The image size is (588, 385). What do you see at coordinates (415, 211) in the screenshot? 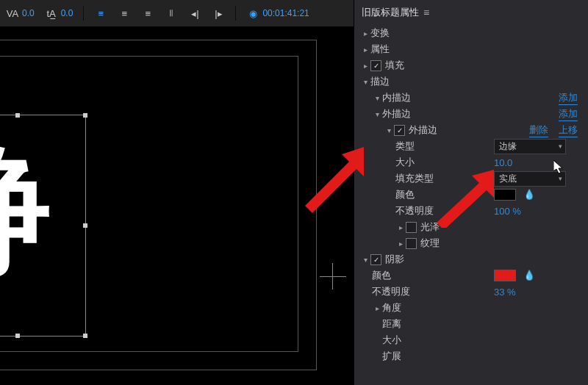
I see `stroke-opacity-label: 不透明度` at bounding box center [415, 211].